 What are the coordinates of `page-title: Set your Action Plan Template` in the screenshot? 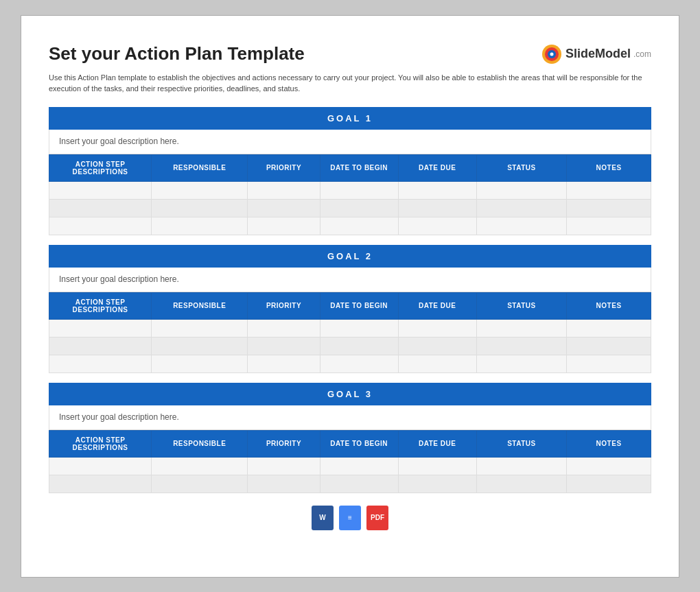 It's located at (177, 54).